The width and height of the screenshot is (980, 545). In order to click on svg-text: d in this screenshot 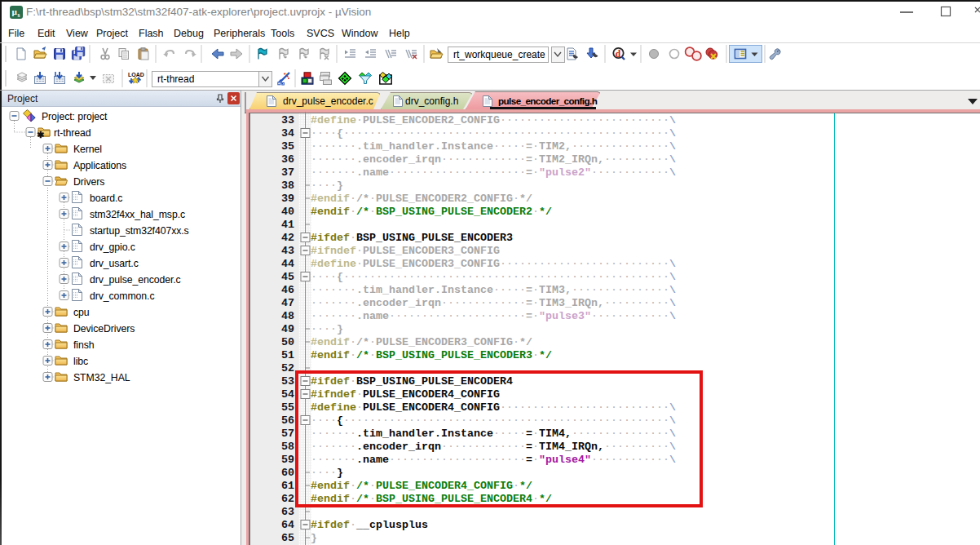, I will do `click(618, 54)`.